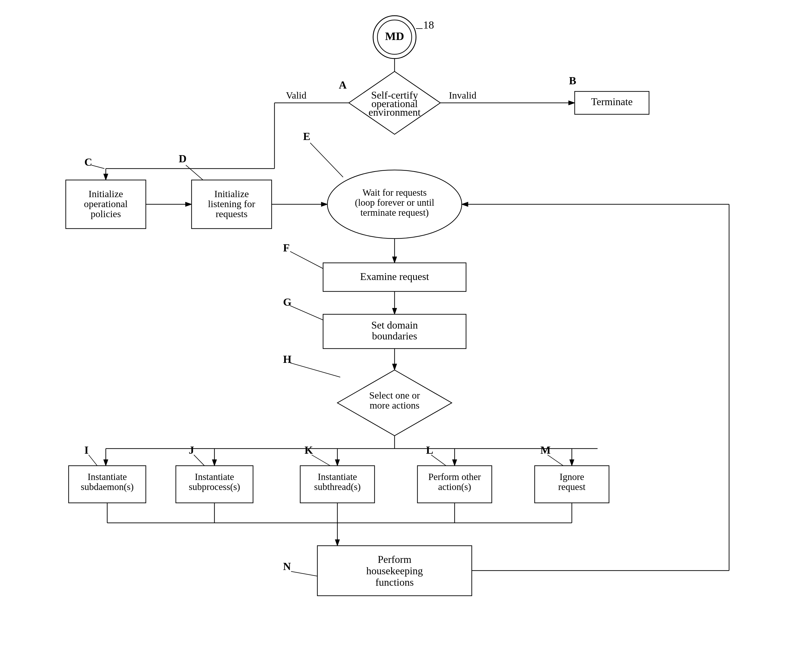 The image size is (812, 670). I want to click on inst-subthread-label2: subthread(s), so click(337, 487).